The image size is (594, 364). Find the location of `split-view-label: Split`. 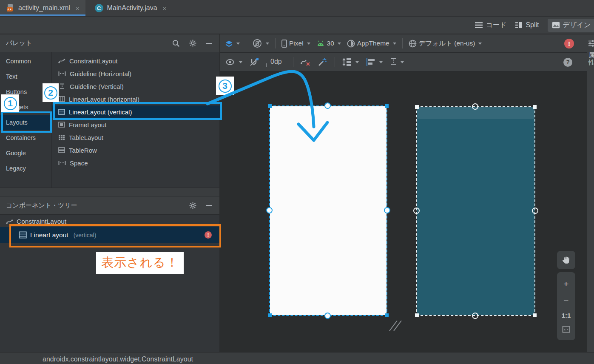

split-view-label: Split is located at coordinates (532, 25).